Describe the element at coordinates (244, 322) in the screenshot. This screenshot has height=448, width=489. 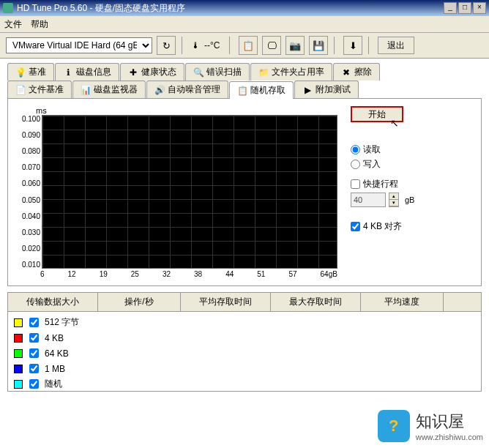
I see `series-row: 512 字节` at that location.